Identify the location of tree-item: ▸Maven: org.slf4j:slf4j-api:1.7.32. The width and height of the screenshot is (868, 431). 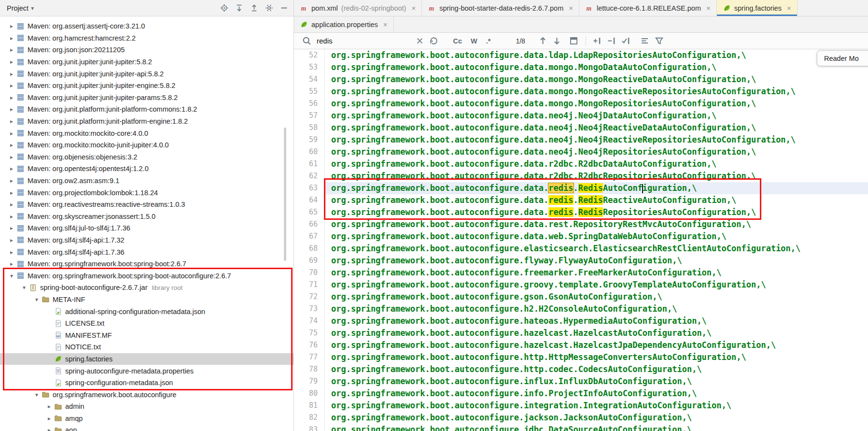
(147, 241).